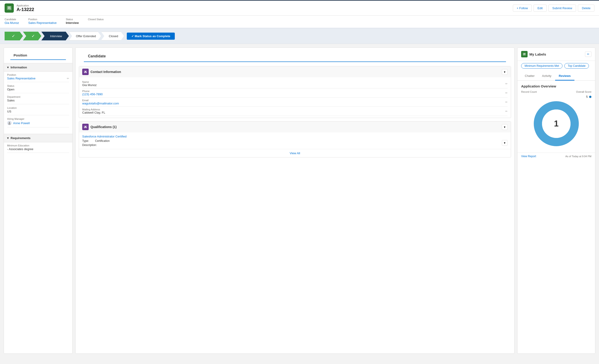 The width and height of the screenshot is (599, 364). What do you see at coordinates (42, 23) in the screenshot?
I see `position-value: Sales Representative` at bounding box center [42, 23].